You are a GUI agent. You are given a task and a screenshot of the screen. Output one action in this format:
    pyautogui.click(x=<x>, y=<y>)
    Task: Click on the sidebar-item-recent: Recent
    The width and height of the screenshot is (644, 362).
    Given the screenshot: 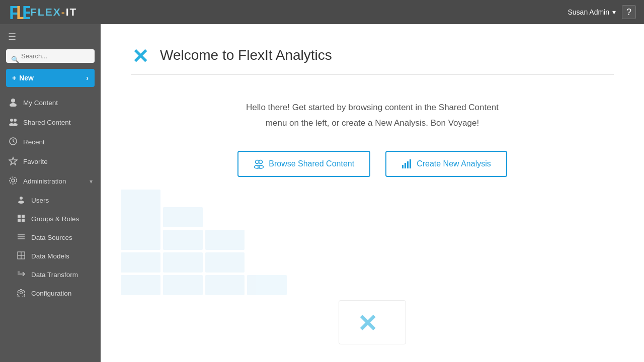 What is the action you would take?
    pyautogui.click(x=50, y=142)
    